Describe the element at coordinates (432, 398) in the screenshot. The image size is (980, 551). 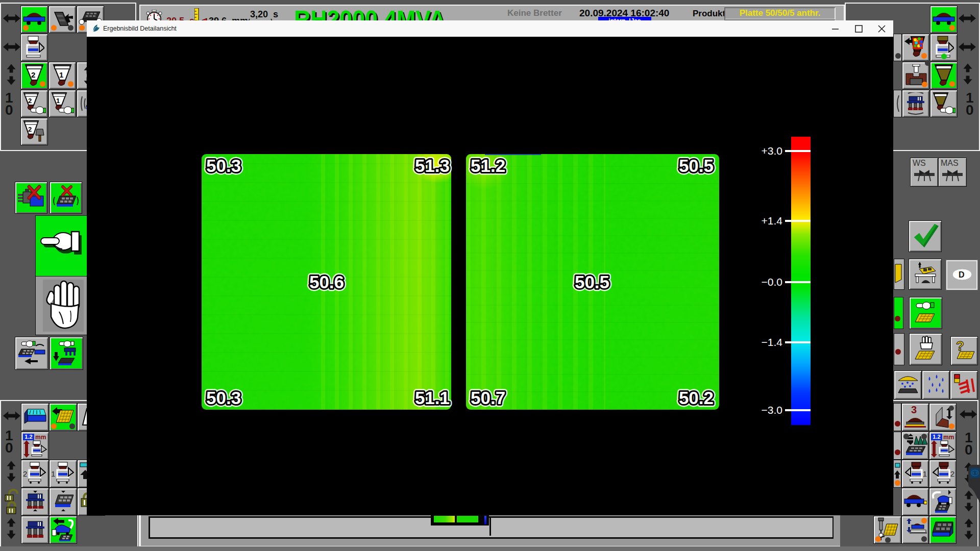
I see `svg-text: 51.1` at that location.